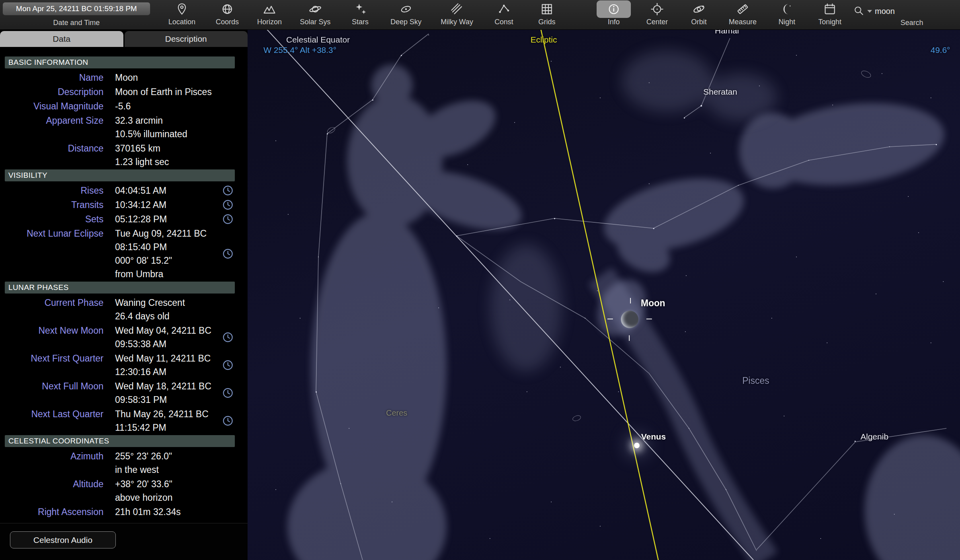 The height and width of the screenshot is (560, 960). I want to click on calendar-icon, so click(830, 9).